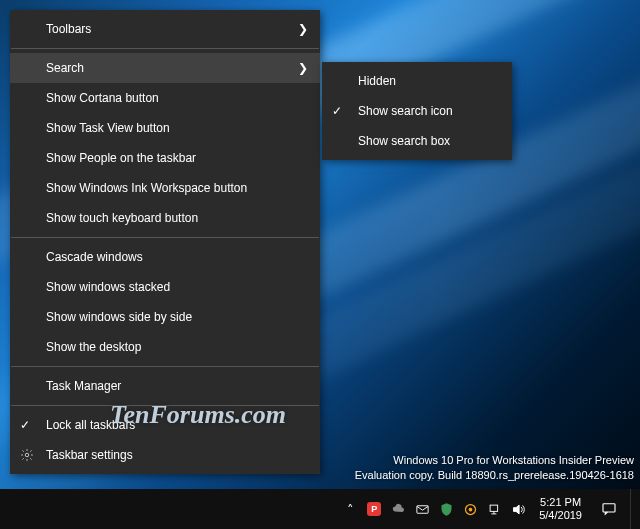  What do you see at coordinates (94, 347) in the screenshot?
I see `menu-label: Show the desktop` at bounding box center [94, 347].